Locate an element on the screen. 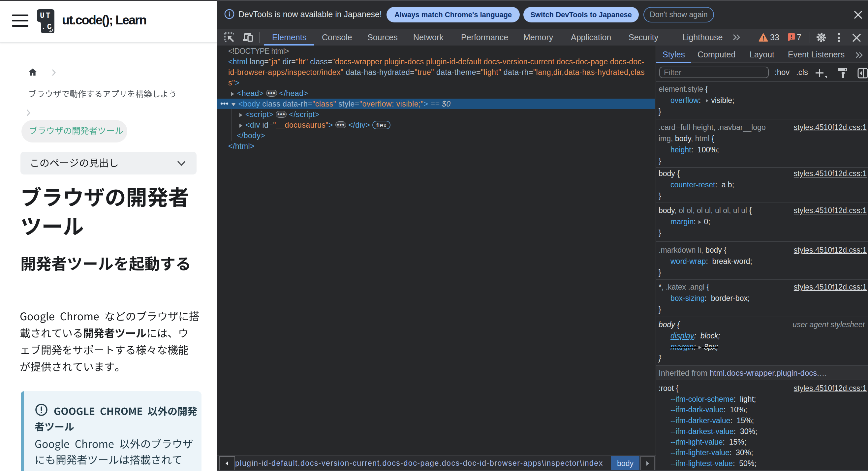 The width and height of the screenshot is (868, 471). svg-text: UT is located at coordinates (46, 16).